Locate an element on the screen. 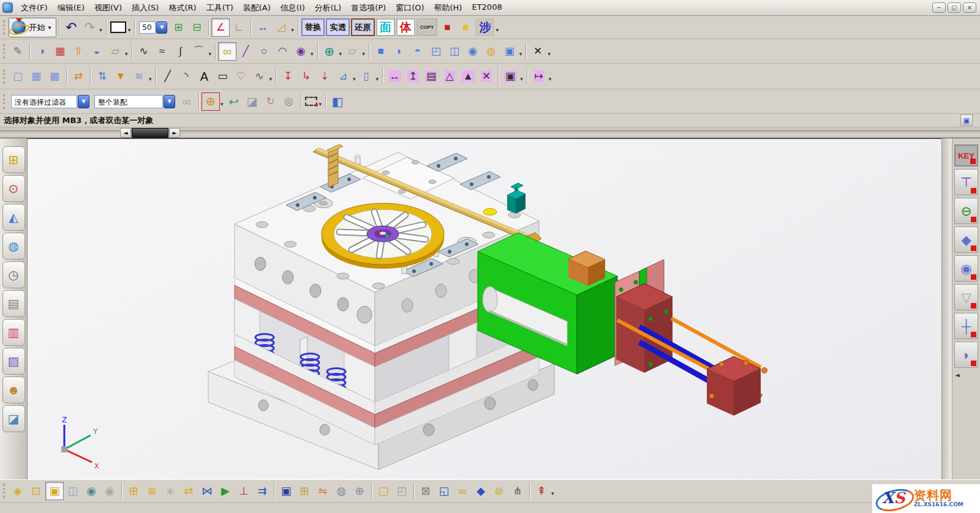  history-palette-icon: ◷ is located at coordinates (13, 275).